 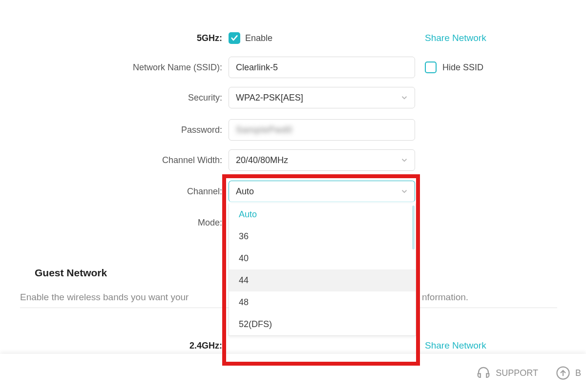 I want to click on hide-ssid-checkbox, so click(x=431, y=67).